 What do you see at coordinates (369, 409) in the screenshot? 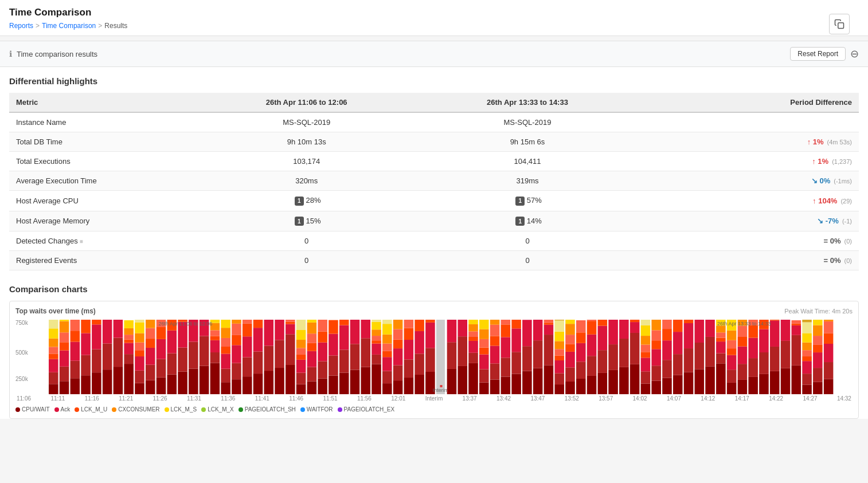
I see `legend-label: PAGEIOLATCH_EX` at bounding box center [369, 409].